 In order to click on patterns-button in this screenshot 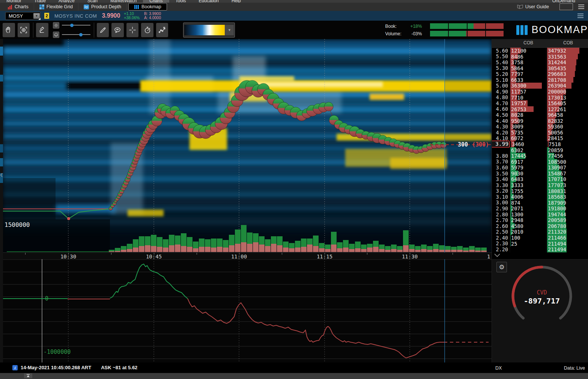, I will do `click(162, 30)`.